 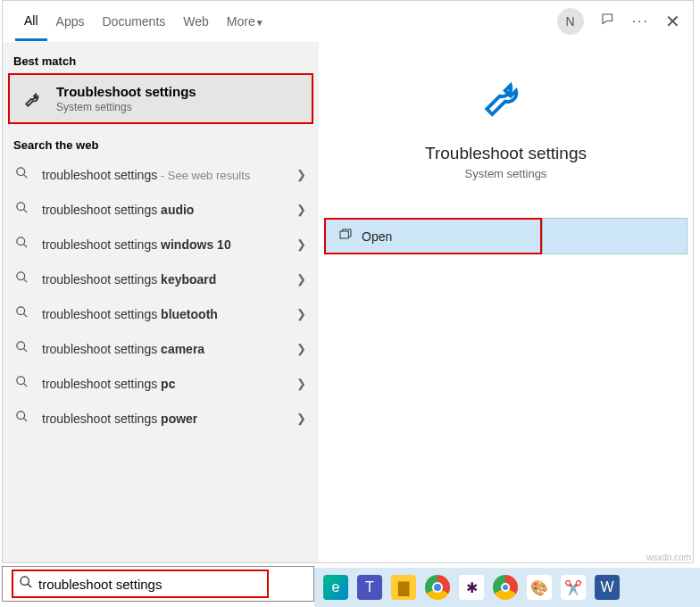 What do you see at coordinates (170, 349) in the screenshot?
I see `web-result-text: troubleshoot settings camera` at bounding box center [170, 349].